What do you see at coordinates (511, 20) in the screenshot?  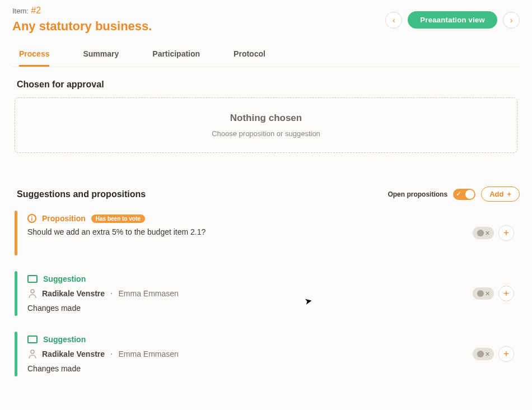 I see `next-item-button: ›` at bounding box center [511, 20].